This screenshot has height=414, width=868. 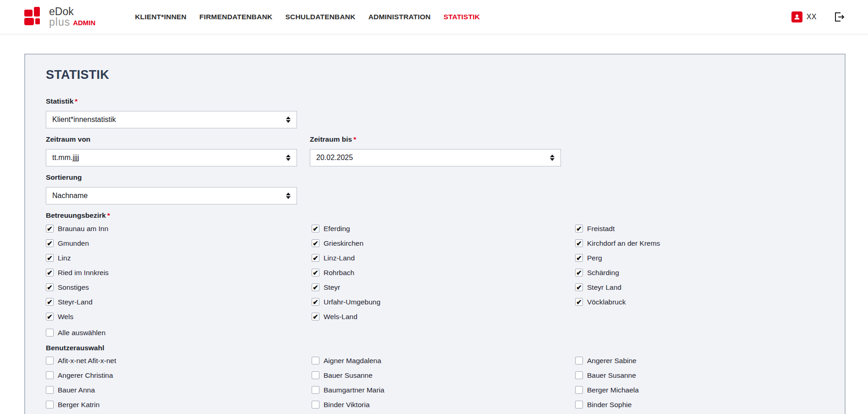 What do you see at coordinates (444, 302) in the screenshot?
I see `bezirk-checkbox-row: Urfahr-Umgebung` at bounding box center [444, 302].